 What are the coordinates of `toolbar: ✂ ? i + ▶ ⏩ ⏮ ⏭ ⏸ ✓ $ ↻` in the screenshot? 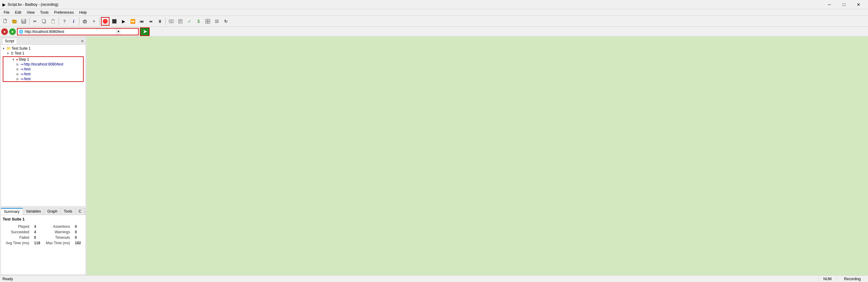 It's located at (434, 21).